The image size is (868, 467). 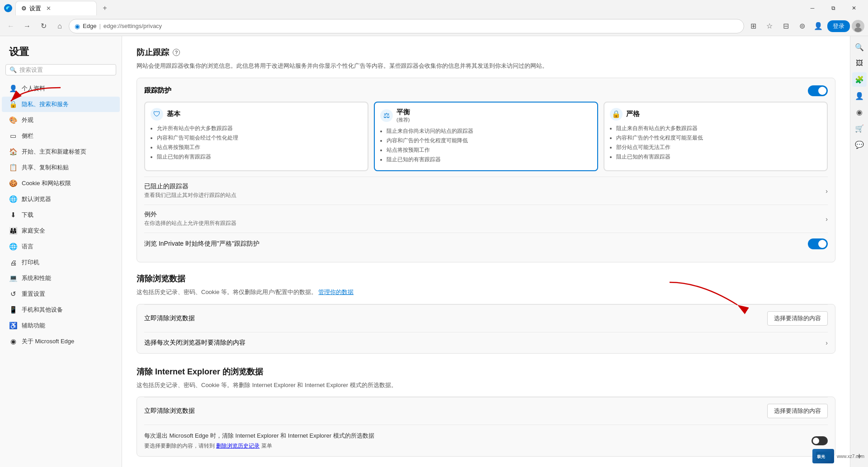 What do you see at coordinates (486, 342) in the screenshot?
I see `clear-on-close-row: 选择每次关闭浏览器时要清除的内容 ›` at bounding box center [486, 342].